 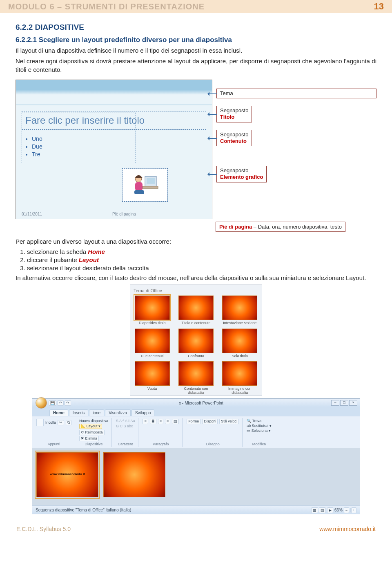 I want to click on layout-option: Intestazione sezione, so click(x=240, y=310).